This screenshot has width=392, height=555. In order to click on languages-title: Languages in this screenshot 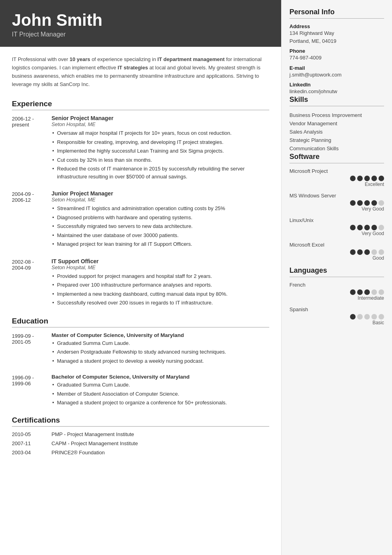, I will do `click(337, 272)`.